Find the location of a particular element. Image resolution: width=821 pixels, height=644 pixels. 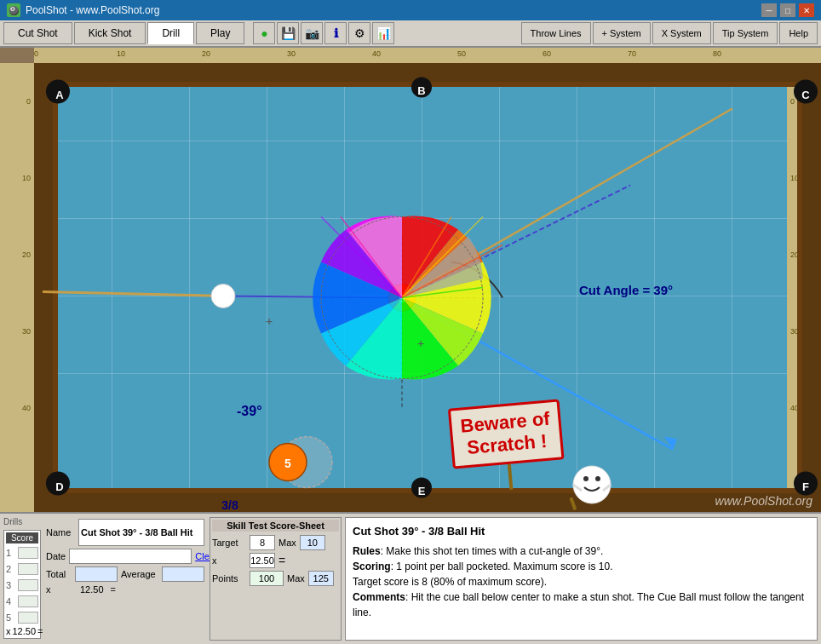

tab-cut-shot: Cut Shot is located at coordinates (37, 33).